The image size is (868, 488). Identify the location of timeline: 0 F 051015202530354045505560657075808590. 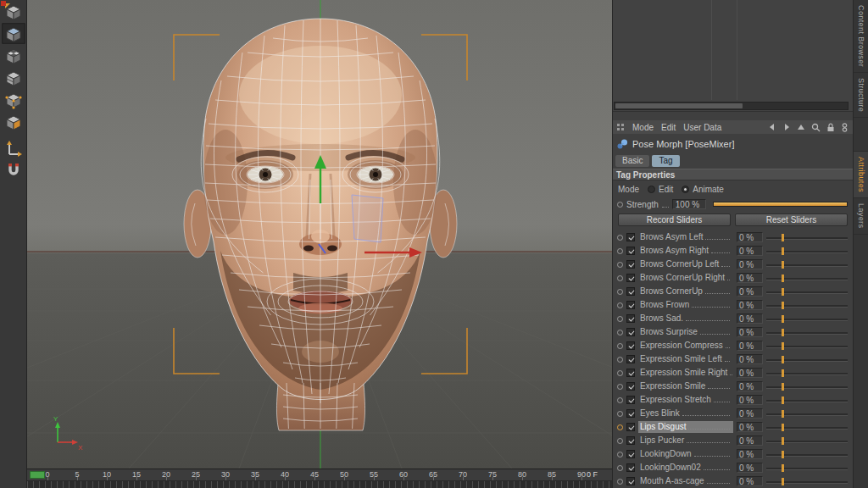
(320, 478).